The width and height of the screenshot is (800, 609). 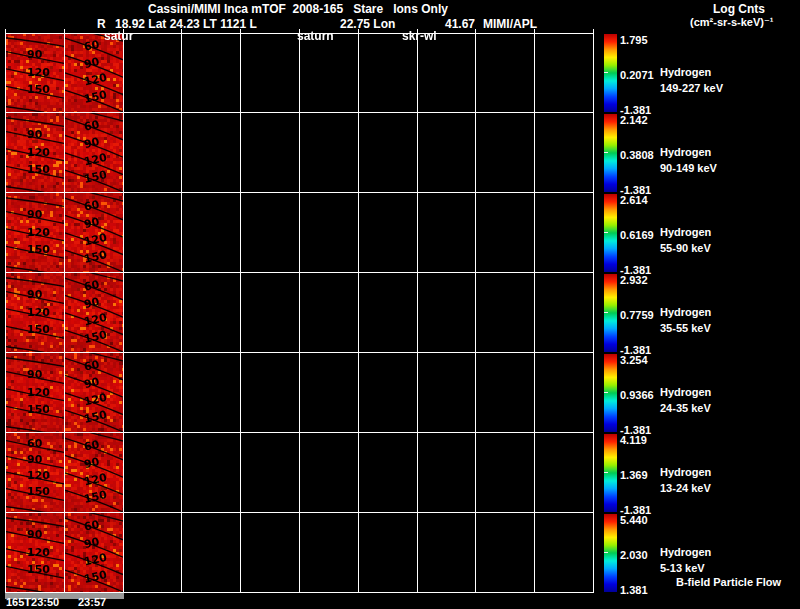 I want to click on plot-title: Cassini/MIMI Inca mTOF 2008-165 Stare Io…, so click(x=298, y=9).